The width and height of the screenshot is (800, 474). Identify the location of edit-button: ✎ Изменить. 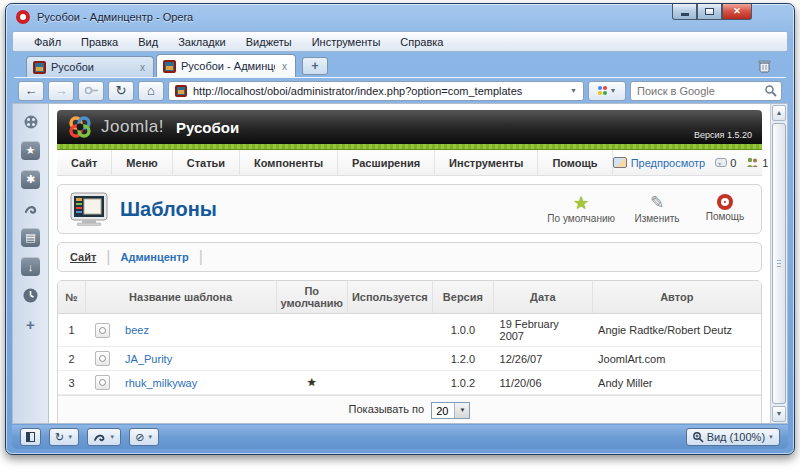
(657, 209).